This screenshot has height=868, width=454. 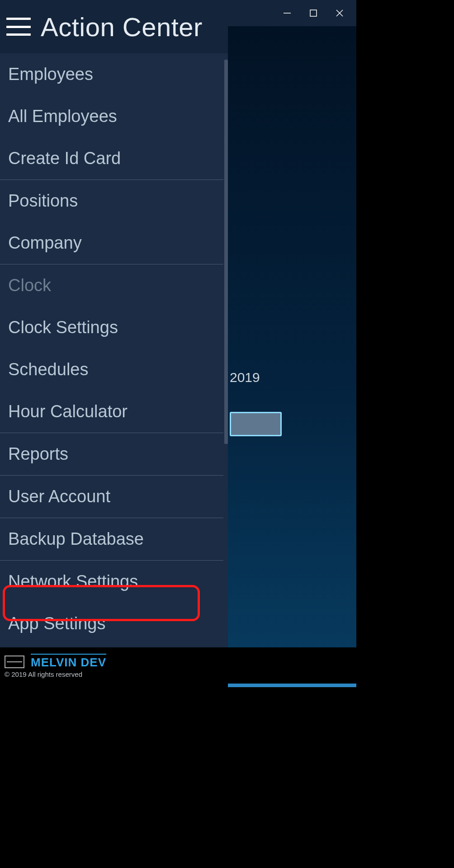 What do you see at coordinates (256, 424) in the screenshot?
I see `partial-button` at bounding box center [256, 424].